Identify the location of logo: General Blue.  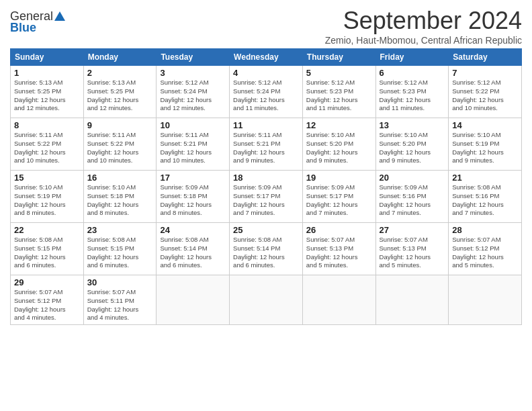
(38, 22).